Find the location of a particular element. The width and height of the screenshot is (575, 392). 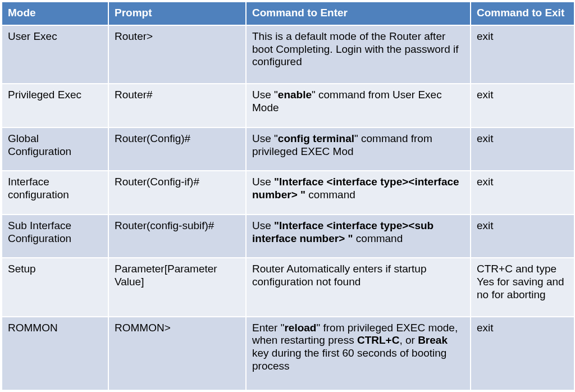

table-row: Privileged Exec Router# Use "enable" com… is located at coordinates (288, 106).